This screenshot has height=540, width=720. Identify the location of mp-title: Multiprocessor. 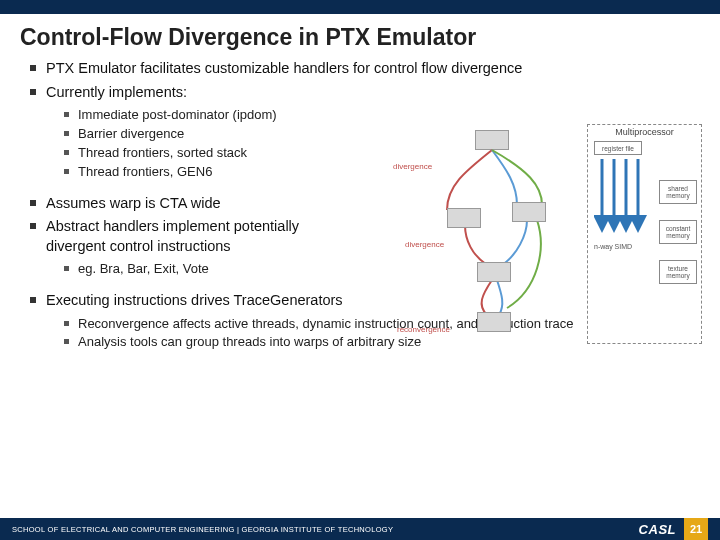
(644, 132).